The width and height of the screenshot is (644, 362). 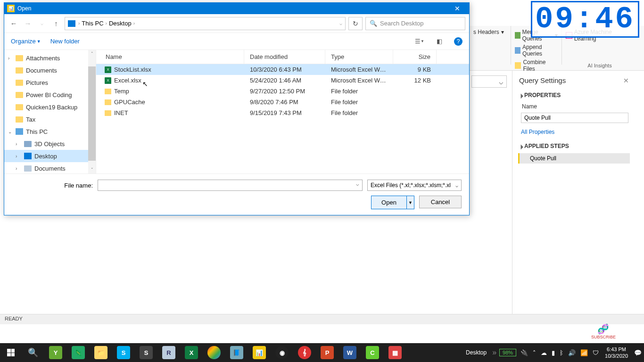 What do you see at coordinates (415, 57) in the screenshot?
I see `column-size: Size` at bounding box center [415, 57].